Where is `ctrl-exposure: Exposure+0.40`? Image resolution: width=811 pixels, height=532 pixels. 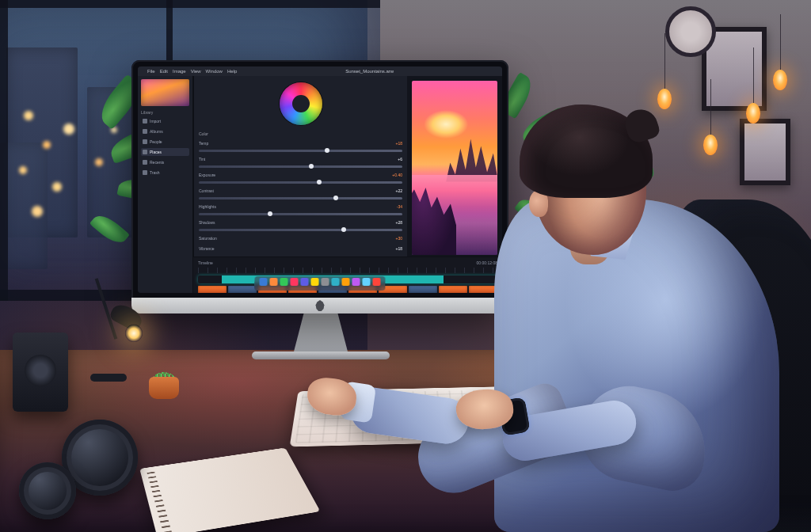 ctrl-exposure: Exposure+0.40 is located at coordinates (301, 174).